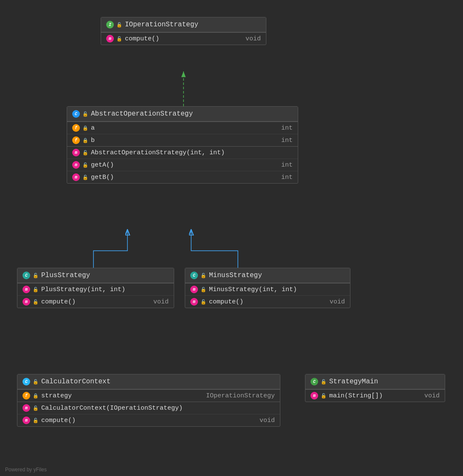  What do you see at coordinates (356, 396) in the screenshot?
I see `main-method-name: main(String[])` at bounding box center [356, 396].